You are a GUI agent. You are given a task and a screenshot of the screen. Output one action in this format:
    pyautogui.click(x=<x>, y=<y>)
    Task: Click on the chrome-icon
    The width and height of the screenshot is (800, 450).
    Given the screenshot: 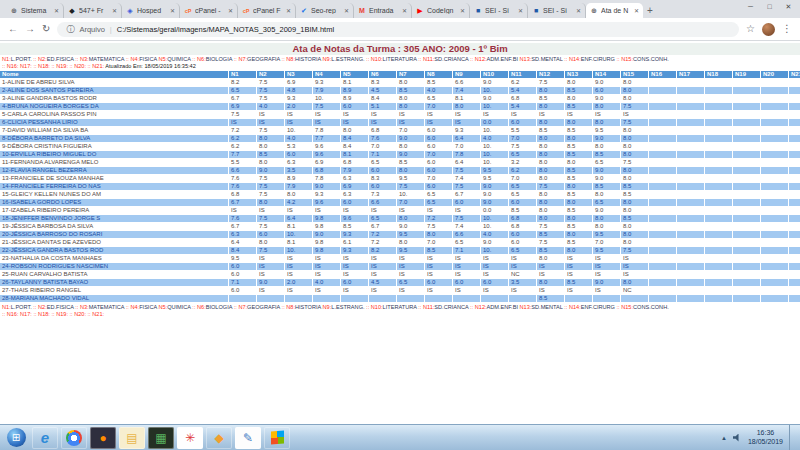 What is the action you would take?
    pyautogui.click(x=74, y=438)
    